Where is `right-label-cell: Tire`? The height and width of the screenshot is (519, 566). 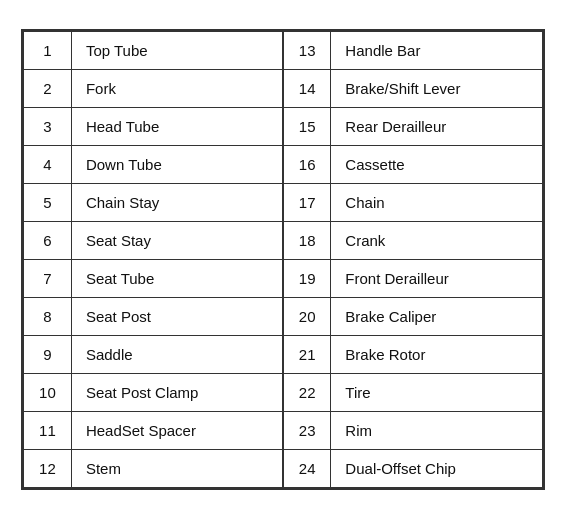
right-label-cell: Tire is located at coordinates (437, 393).